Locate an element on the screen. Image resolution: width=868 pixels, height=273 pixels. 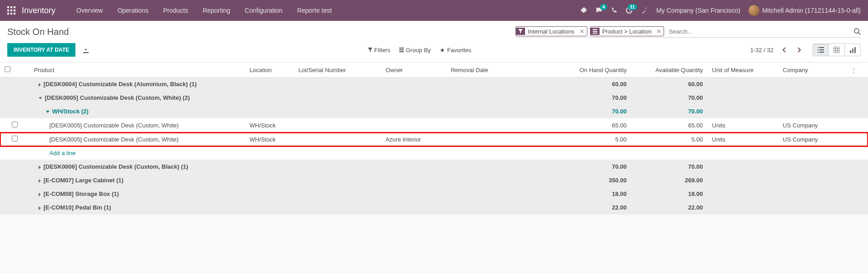
group-ecom10: [E-COM10] Pedal Bin (1) 22.00 22.00 is located at coordinates (434, 208).